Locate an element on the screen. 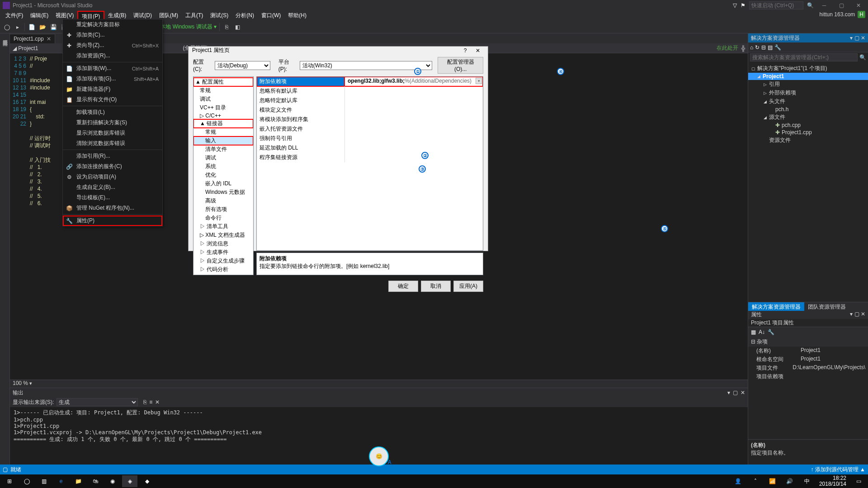 This screenshot has width=868, height=488. editor-tab: Project1.cpp ✕ is located at coordinates (33, 39).